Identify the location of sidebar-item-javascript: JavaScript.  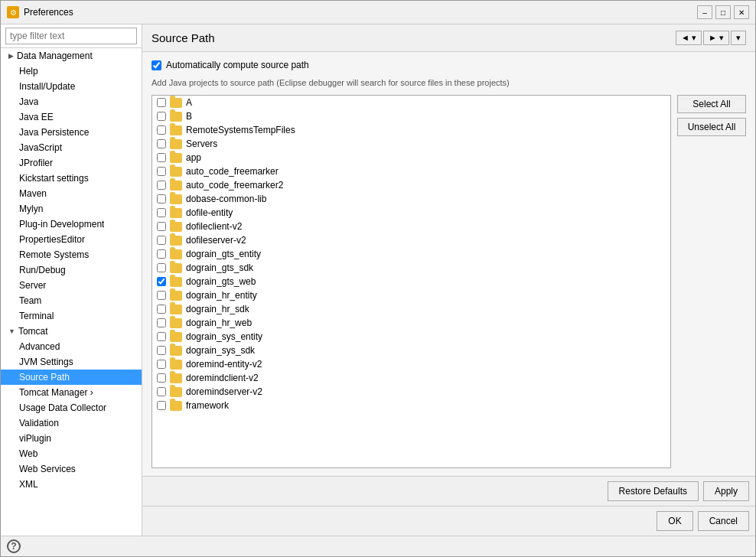
(71, 148).